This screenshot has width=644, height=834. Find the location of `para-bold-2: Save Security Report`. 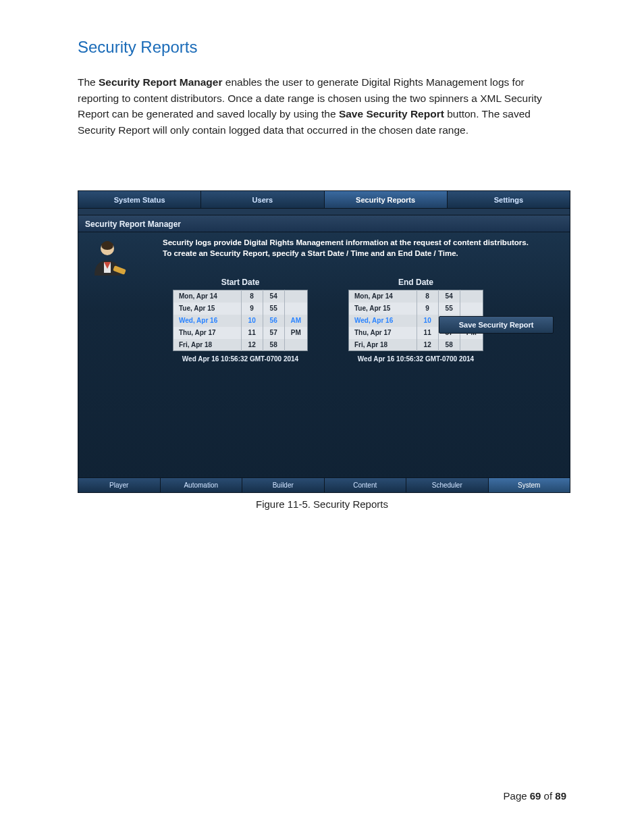

para-bold-2: Save Security Report is located at coordinates (392, 113).